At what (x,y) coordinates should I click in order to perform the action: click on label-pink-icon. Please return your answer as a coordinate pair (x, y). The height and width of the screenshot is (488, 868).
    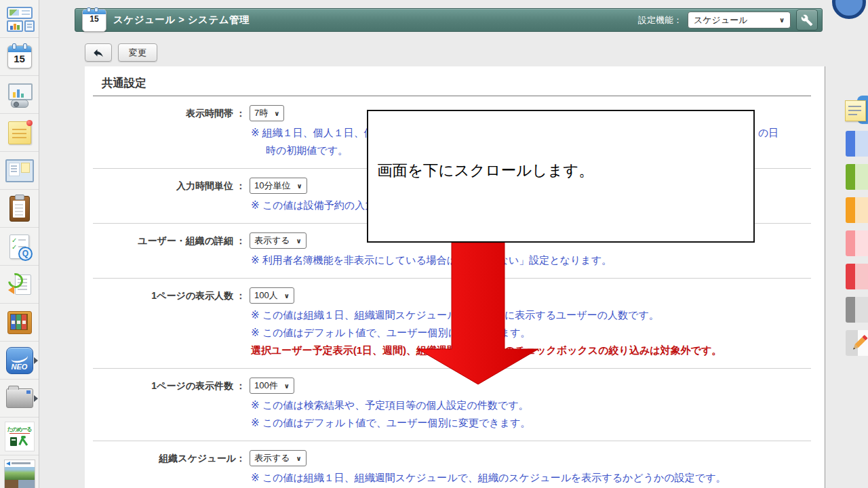
    Looking at the image, I should click on (857, 243).